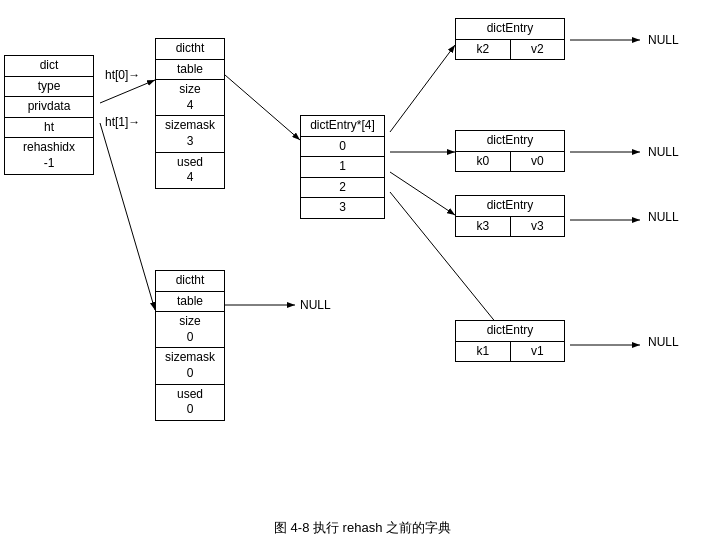  What do you see at coordinates (190, 302) in the screenshot?
I see `dictht-bottom-table: table` at bounding box center [190, 302].